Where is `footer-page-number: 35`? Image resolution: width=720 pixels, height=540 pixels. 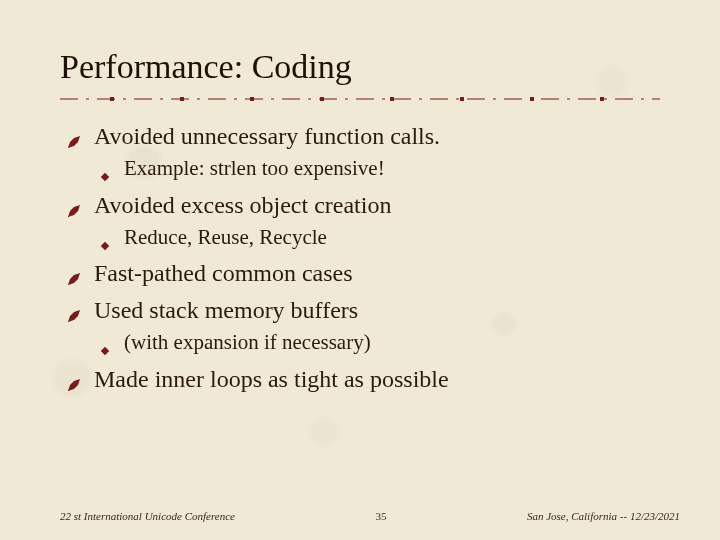 footer-page-number: 35 is located at coordinates (380, 516).